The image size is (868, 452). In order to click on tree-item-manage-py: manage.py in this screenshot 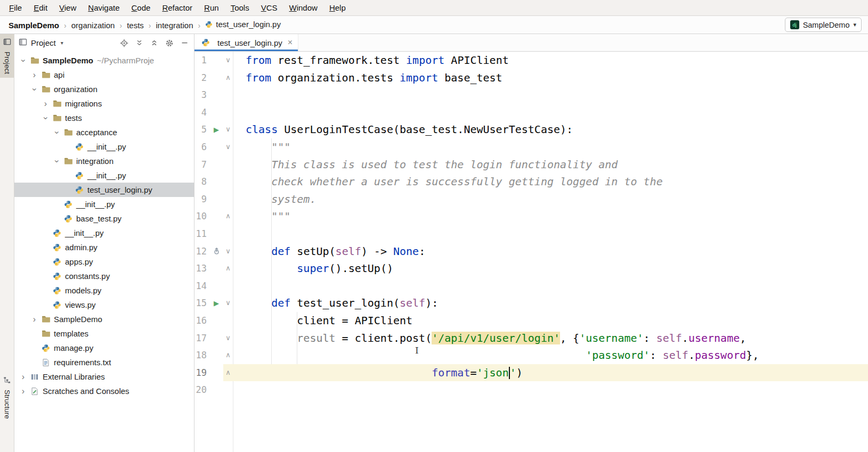, I will do `click(104, 348)`.